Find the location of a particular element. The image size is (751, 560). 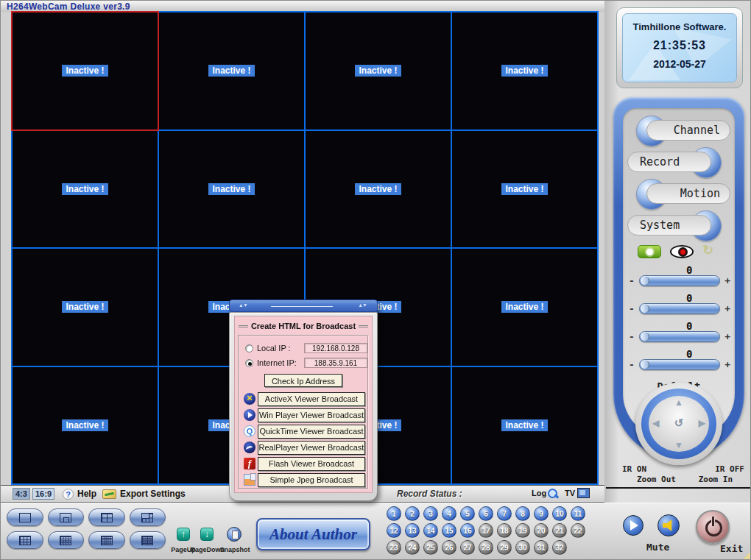

pagedown-icon is located at coordinates (207, 534).